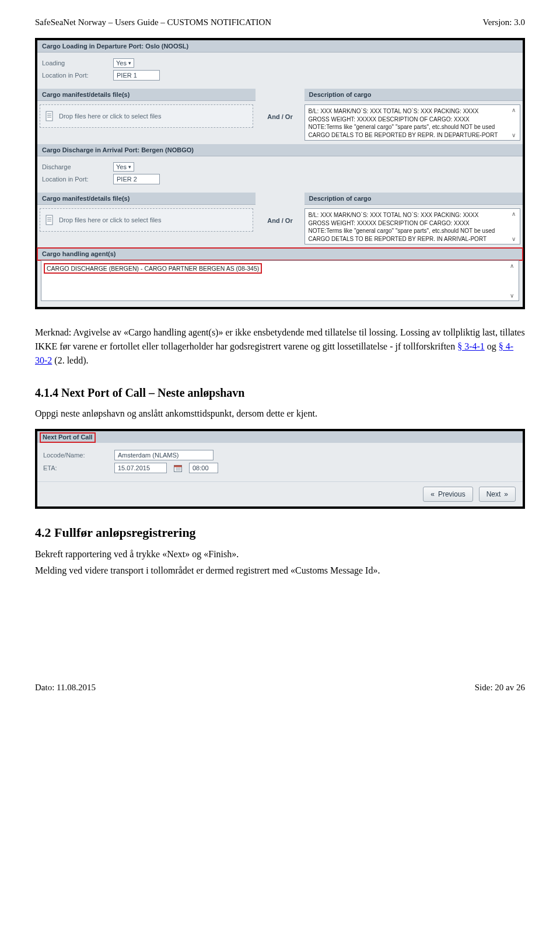 The height and width of the screenshot is (947, 560). I want to click on paragraph-4-1-4: Oppgi neste anløpshavn og anslått ankoms…, so click(280, 414).